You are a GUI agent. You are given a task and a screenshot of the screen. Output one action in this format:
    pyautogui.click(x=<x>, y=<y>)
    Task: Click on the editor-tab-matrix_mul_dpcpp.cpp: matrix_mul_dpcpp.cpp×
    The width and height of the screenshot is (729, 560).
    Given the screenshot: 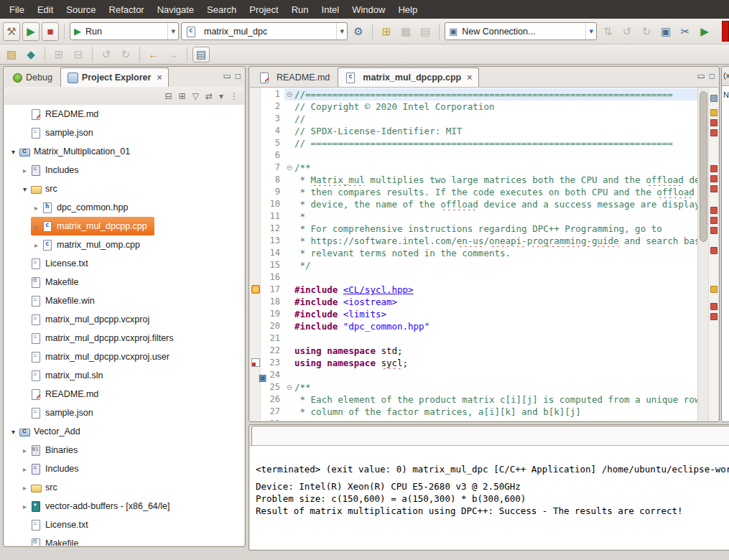 What is the action you would take?
    pyautogui.click(x=408, y=78)
    